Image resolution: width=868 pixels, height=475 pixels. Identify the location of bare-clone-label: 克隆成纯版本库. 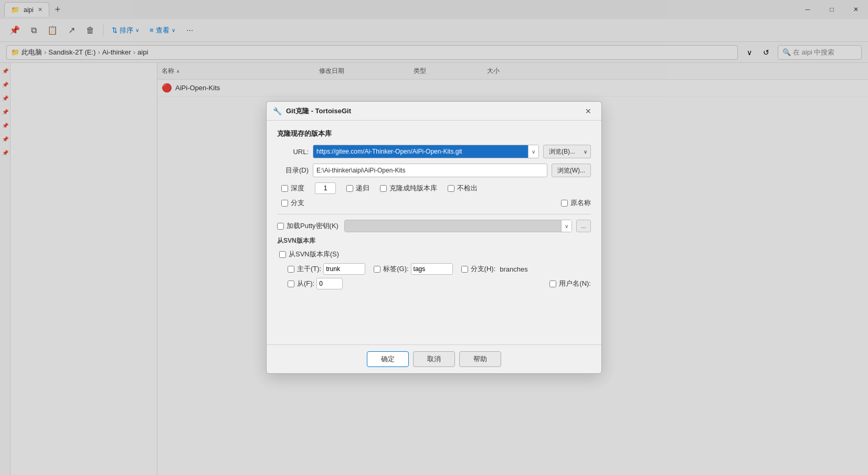
(414, 188).